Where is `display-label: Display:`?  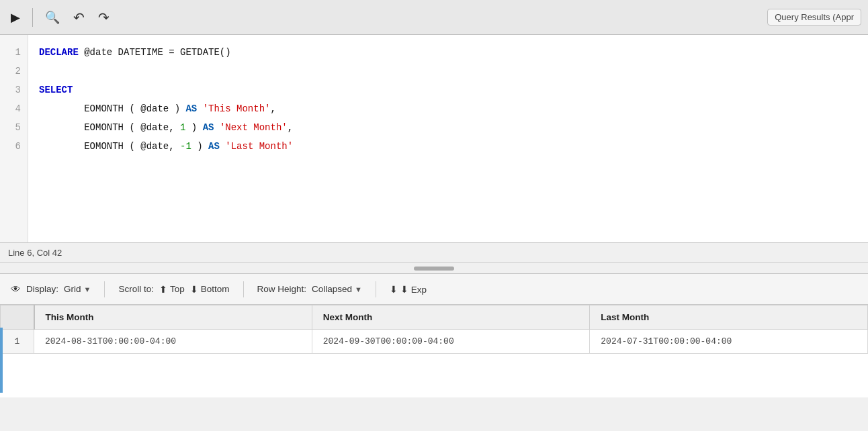 display-label: Display: is located at coordinates (42, 289).